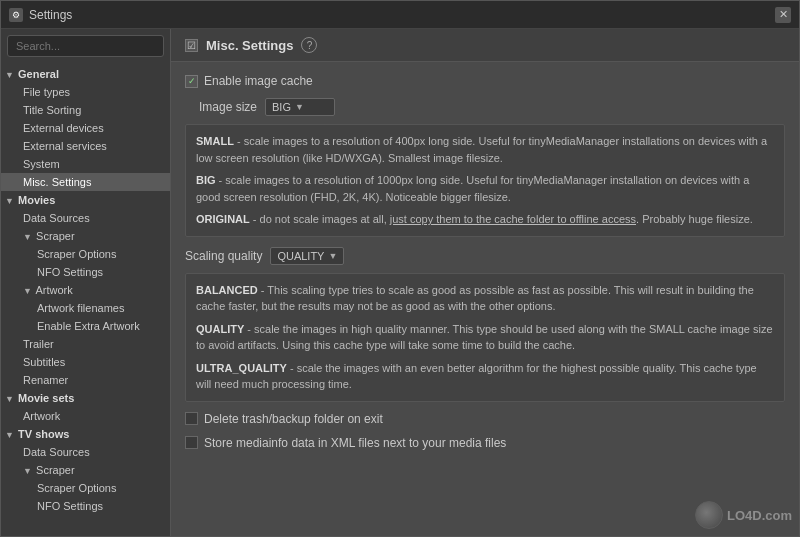 The width and height of the screenshot is (800, 537). I want to click on sidebar-item-nfo-settings-tv: NFO Settings, so click(86, 506).